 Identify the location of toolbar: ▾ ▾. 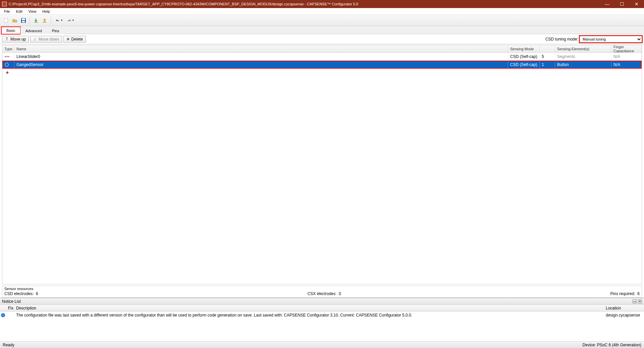
(322, 20).